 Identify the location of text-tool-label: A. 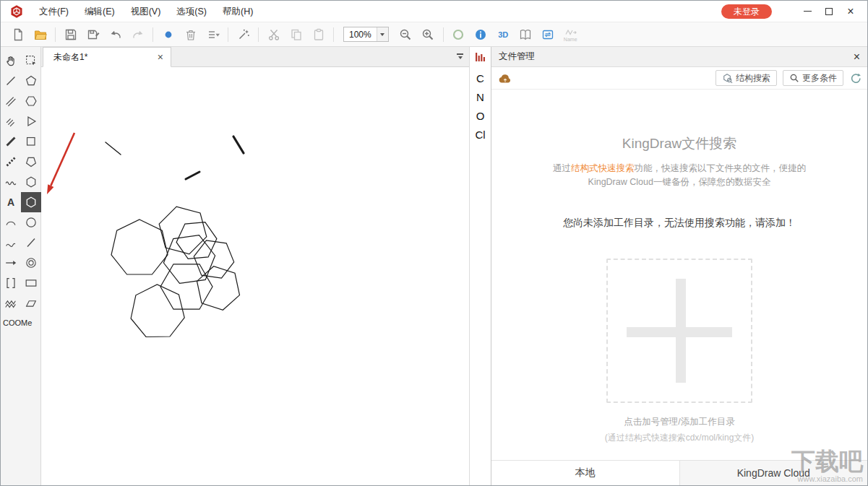
(11, 202).